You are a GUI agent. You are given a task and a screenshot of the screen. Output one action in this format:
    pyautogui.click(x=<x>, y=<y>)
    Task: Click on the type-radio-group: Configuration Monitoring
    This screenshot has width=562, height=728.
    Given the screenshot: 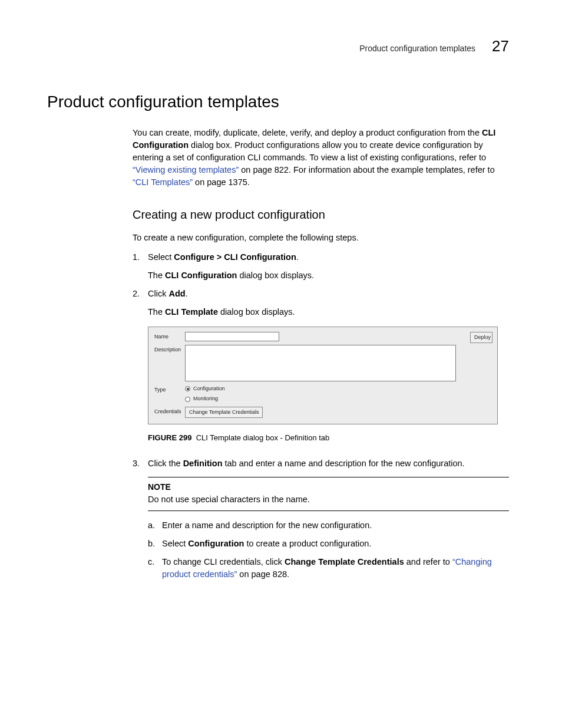 What is the action you would take?
    pyautogui.click(x=205, y=394)
    